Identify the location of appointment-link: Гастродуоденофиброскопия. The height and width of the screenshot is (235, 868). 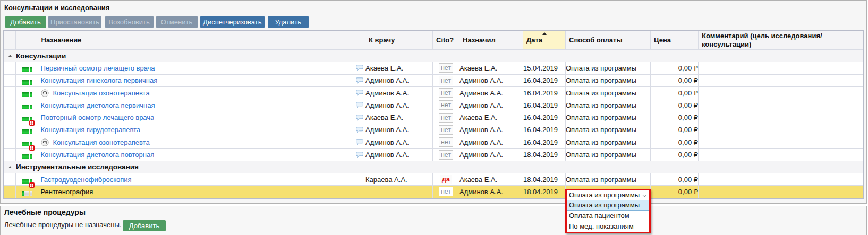
(86, 179).